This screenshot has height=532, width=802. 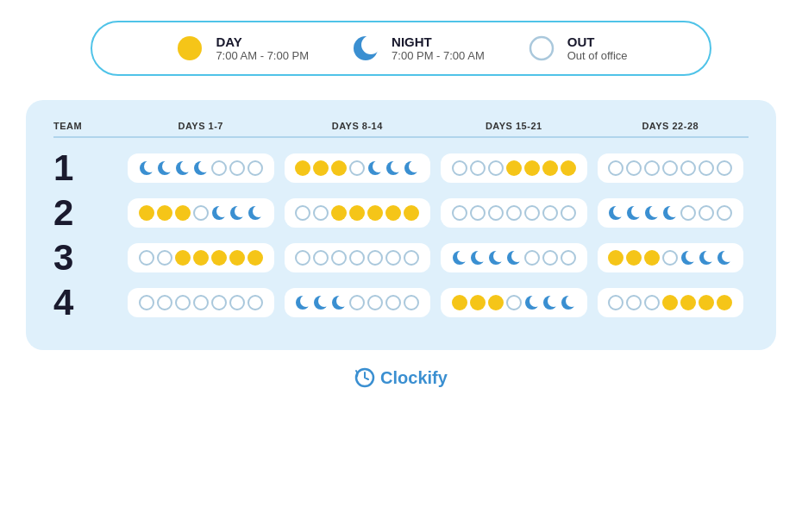 What do you see at coordinates (438, 55) in the screenshot?
I see `legend-night-sub: 7:00 PM - 7:00 AM` at bounding box center [438, 55].